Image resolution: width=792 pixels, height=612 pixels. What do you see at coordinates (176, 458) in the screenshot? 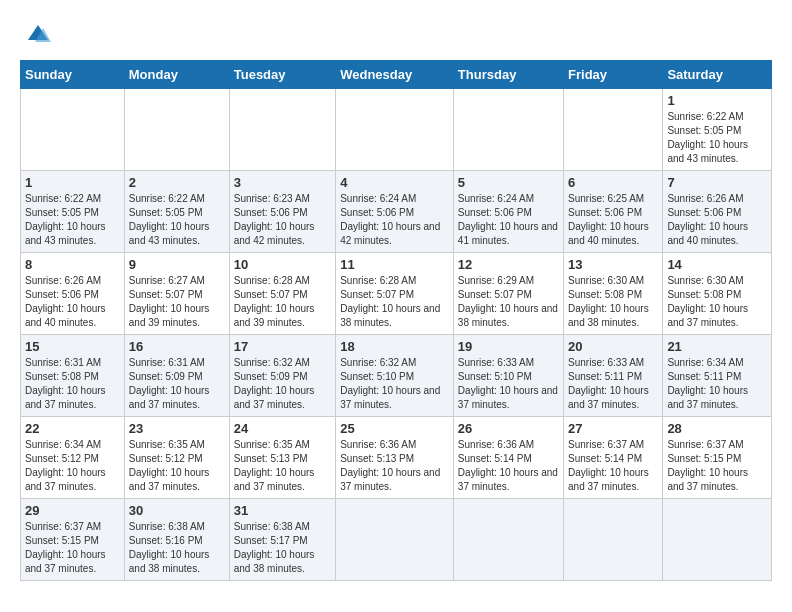
I see `calendar-cell: 23Sunrise: 6:35 AMSunset: 5:12 PMDayligh…` at bounding box center [176, 458].